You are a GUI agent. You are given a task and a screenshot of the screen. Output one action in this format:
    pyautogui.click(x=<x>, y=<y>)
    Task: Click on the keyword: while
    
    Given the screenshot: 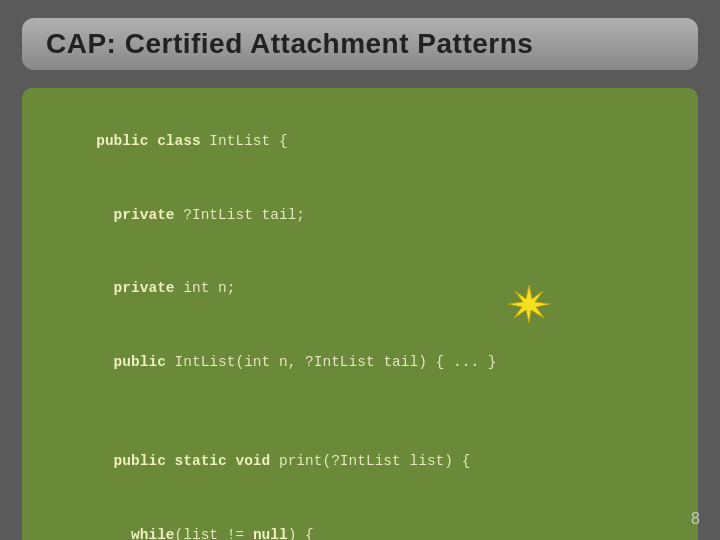 What is the action you would take?
    pyautogui.click(x=135, y=534)
    